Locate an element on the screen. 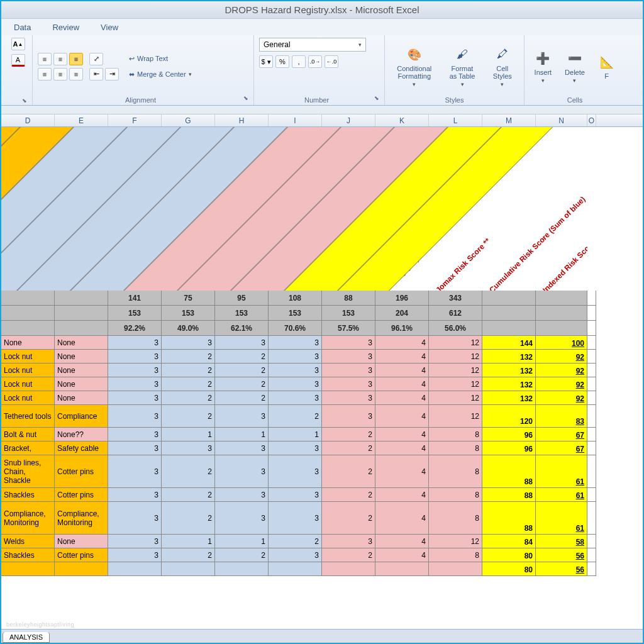  col-header-D: D is located at coordinates (28, 121).